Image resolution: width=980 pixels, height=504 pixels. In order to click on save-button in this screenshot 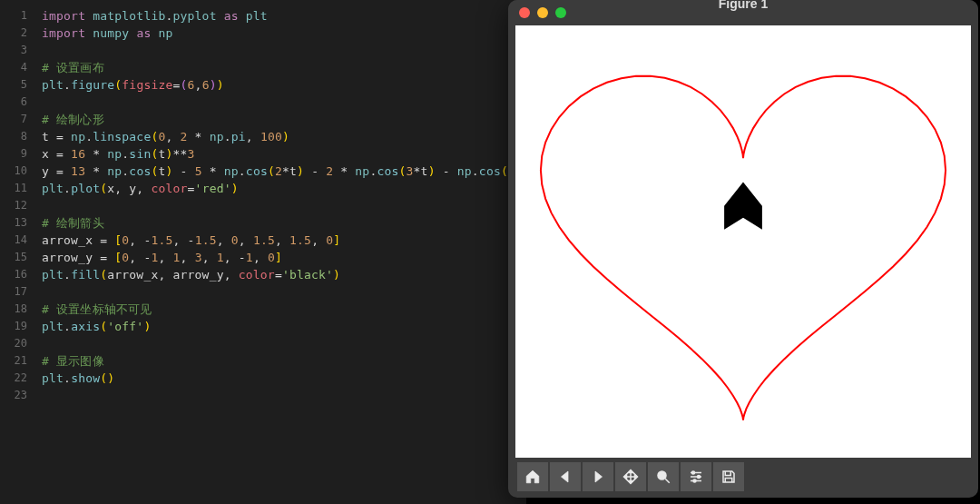, I will do `click(729, 477)`.